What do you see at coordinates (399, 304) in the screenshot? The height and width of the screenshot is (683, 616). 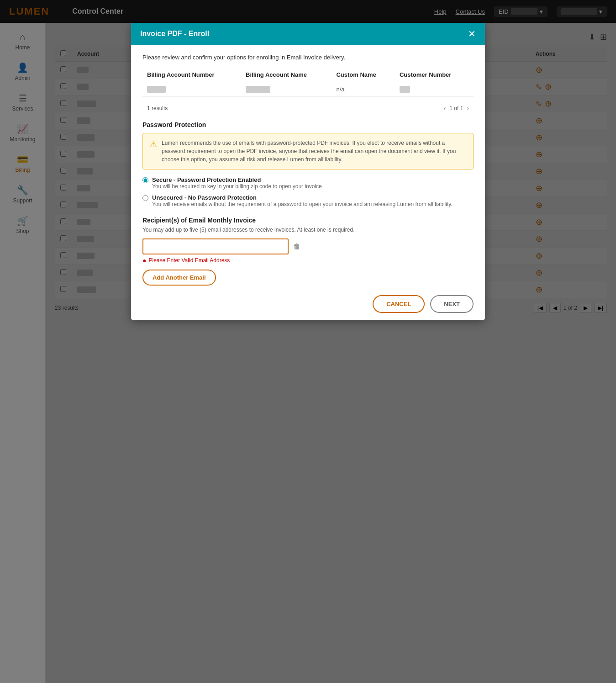 I see `cancel-button: CANCEL` at bounding box center [399, 304].